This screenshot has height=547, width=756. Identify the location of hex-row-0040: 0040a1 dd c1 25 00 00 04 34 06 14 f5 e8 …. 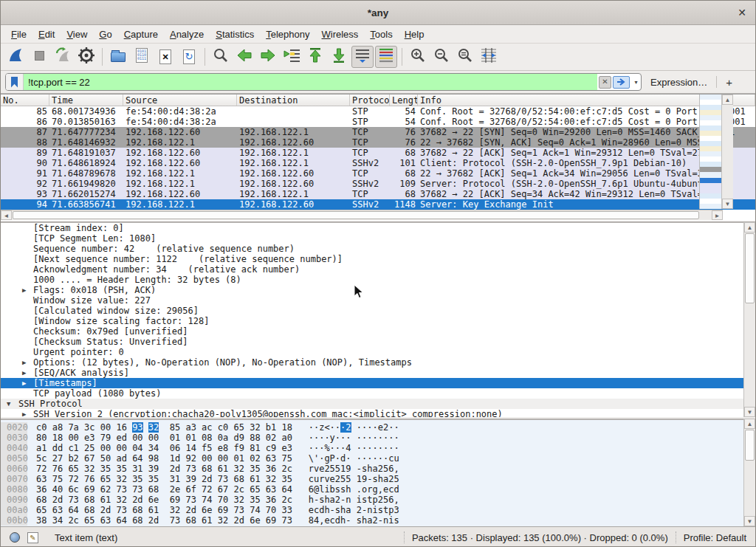
(378, 448).